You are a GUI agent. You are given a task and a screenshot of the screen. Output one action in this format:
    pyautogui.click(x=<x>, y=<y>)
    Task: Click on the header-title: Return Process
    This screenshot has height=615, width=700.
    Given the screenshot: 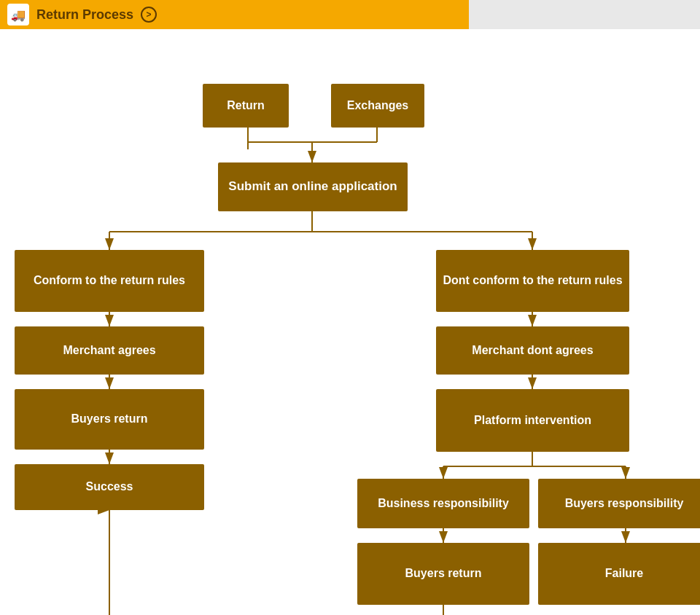 What is the action you would take?
    pyautogui.click(x=85, y=15)
    